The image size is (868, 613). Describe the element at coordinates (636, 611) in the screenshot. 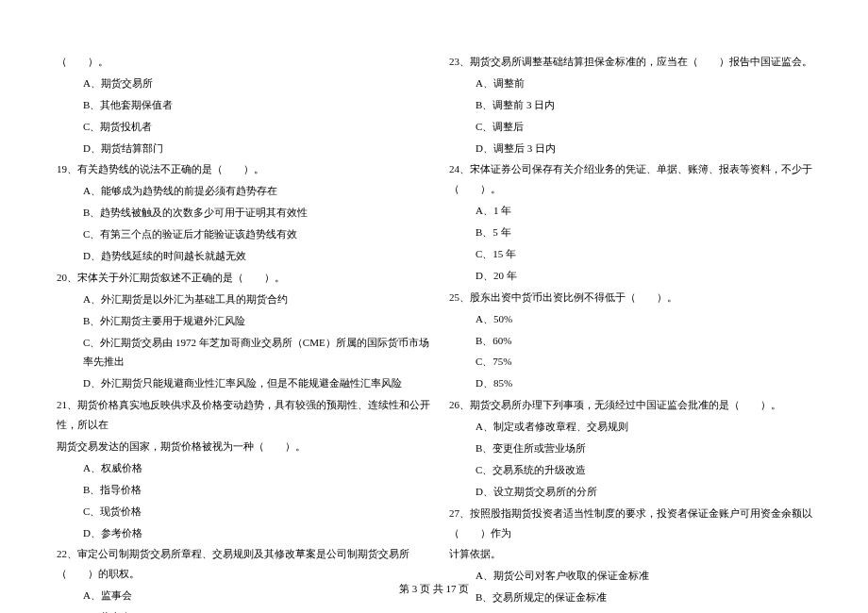

I see `q27-opt-c: C、交易所对结算会员收取的保证金标准` at that location.